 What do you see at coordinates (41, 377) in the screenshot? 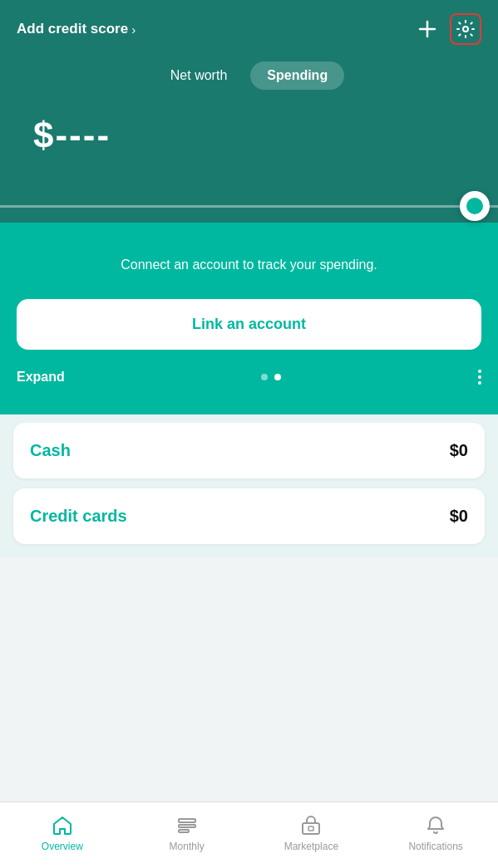
I see `expand-label: Expand` at bounding box center [41, 377].